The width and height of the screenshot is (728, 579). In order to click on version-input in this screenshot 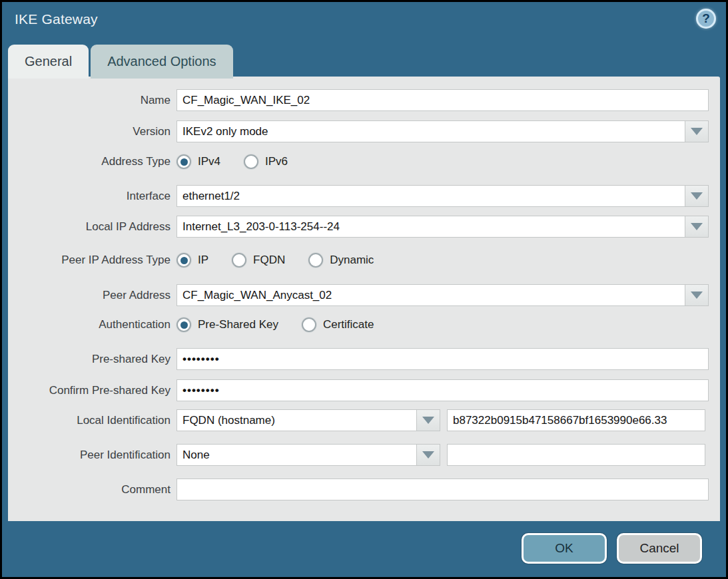, I will do `click(431, 132)`.